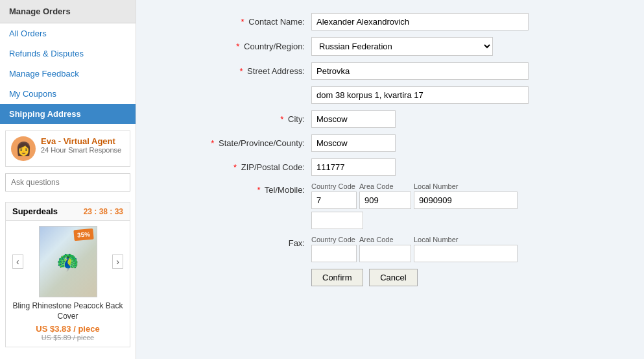  I want to click on contact-name-label: * Contact Name:, so click(233, 22).